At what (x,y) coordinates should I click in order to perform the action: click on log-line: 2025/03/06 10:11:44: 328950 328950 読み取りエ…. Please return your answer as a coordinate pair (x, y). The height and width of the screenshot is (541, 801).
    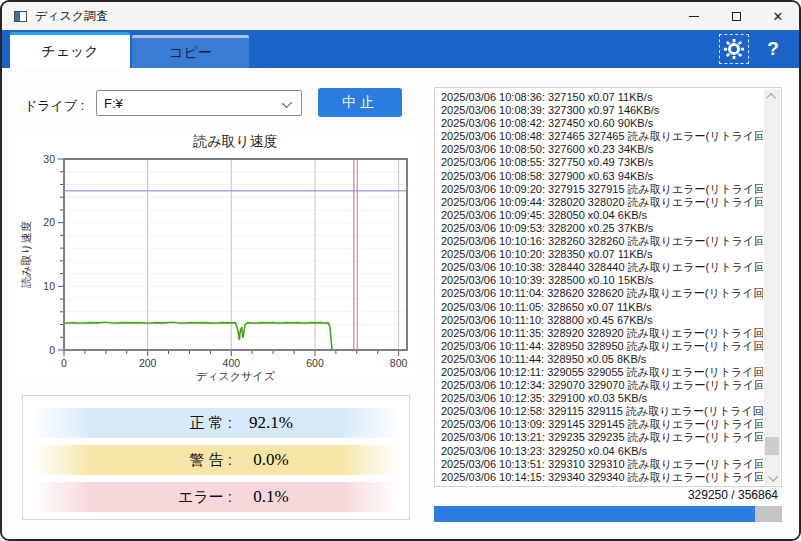
    Looking at the image, I should click on (602, 346).